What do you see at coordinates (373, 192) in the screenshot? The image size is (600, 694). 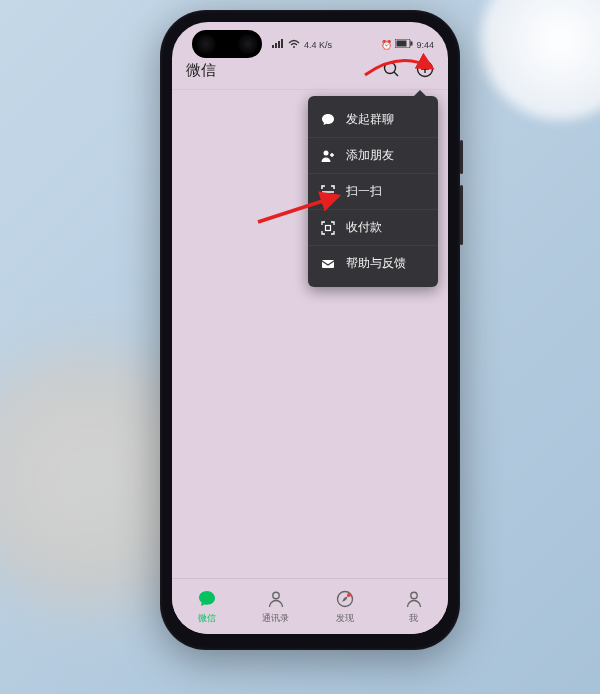 I see `menu-scan: 扫一扫` at bounding box center [373, 192].